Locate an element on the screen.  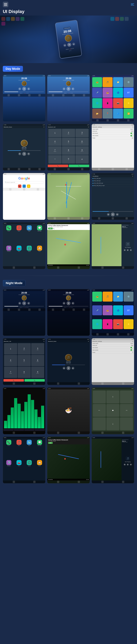
night-bt-call-sim: 17:46▲ ■ Bluetooth_Call✕ 1 2ABC 3DEF 4GH… is located at coordinates (24, 362).